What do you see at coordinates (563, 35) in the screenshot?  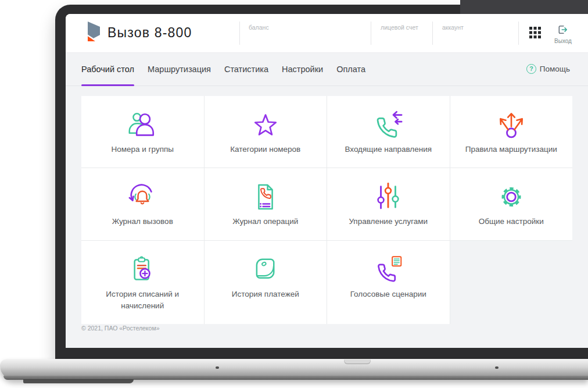 I see `logout-button: Выход` at bounding box center [563, 35].